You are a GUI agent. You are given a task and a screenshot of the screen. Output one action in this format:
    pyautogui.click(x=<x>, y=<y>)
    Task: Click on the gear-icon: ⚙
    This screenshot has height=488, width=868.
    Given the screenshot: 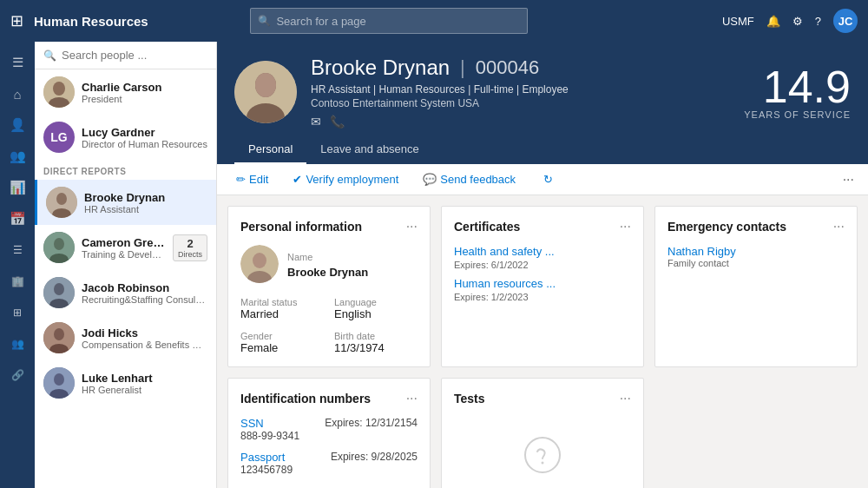 What is the action you would take?
    pyautogui.click(x=798, y=21)
    